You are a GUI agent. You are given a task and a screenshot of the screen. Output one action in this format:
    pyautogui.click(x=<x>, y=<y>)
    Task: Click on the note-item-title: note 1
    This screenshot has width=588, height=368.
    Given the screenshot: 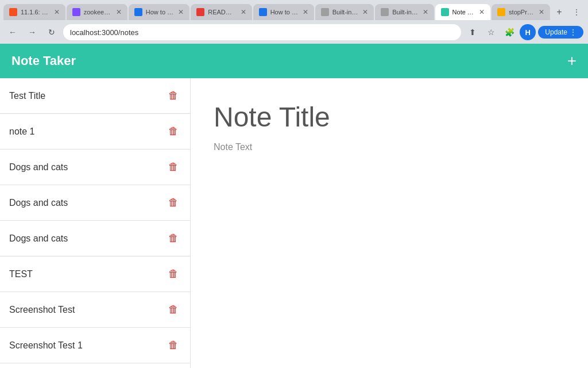 What is the action you would take?
    pyautogui.click(x=22, y=132)
    